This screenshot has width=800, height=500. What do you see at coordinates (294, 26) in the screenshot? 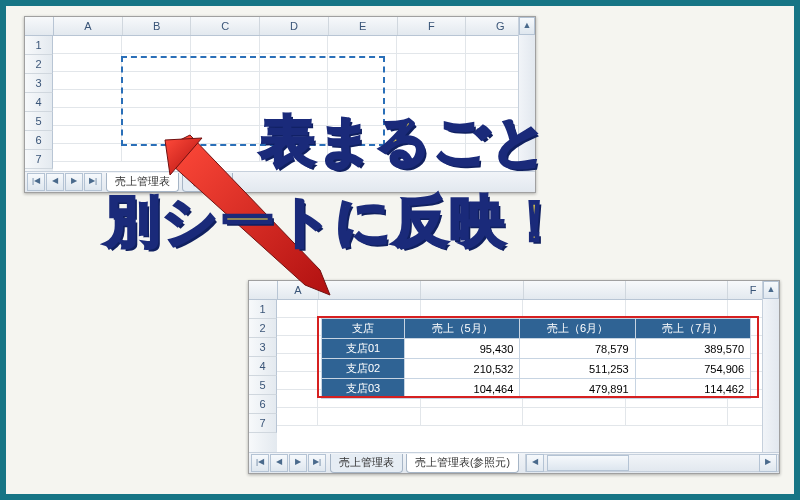
I see `col-header: D` at bounding box center [294, 26].